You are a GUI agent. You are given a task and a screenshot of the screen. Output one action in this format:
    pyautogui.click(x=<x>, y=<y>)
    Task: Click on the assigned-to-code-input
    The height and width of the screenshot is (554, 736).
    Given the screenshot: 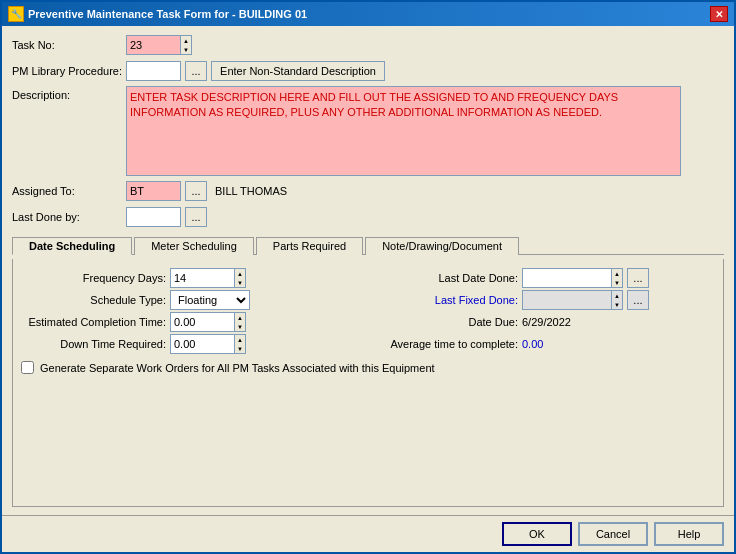 What is the action you would take?
    pyautogui.click(x=154, y=191)
    